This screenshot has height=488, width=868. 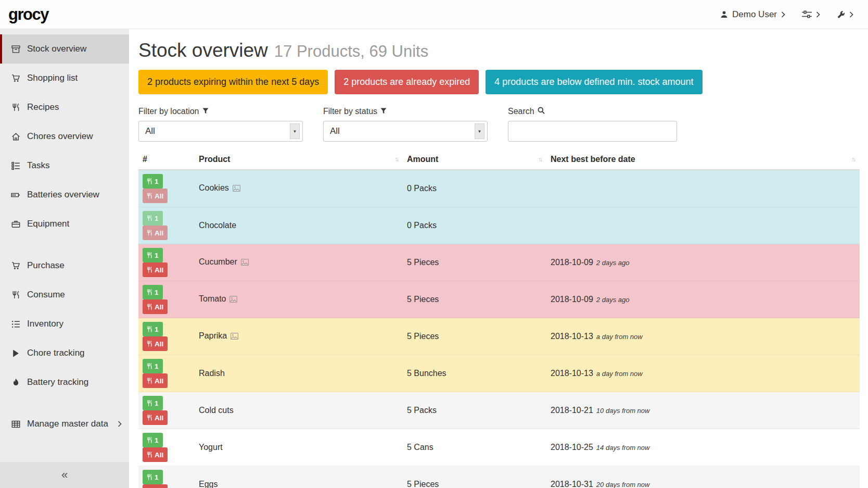 What do you see at coordinates (335, 131) in the screenshot?
I see `status-filter-value: All` at bounding box center [335, 131].